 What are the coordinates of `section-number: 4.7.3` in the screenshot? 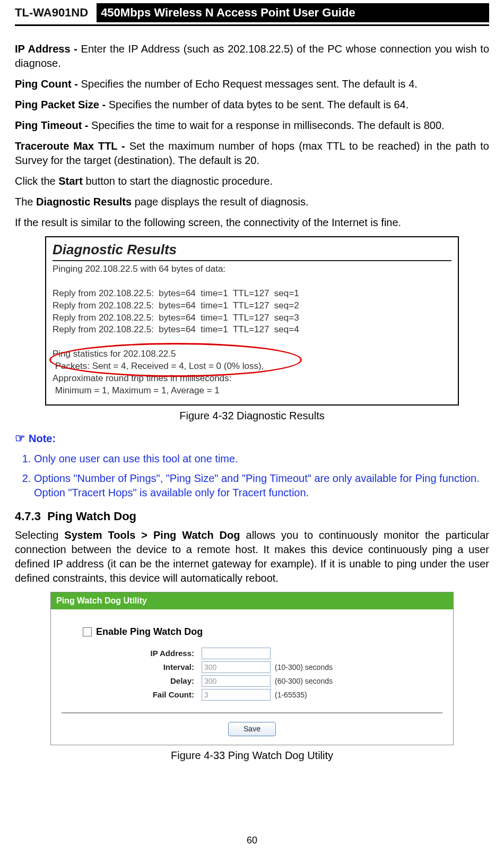 It's located at (28, 516).